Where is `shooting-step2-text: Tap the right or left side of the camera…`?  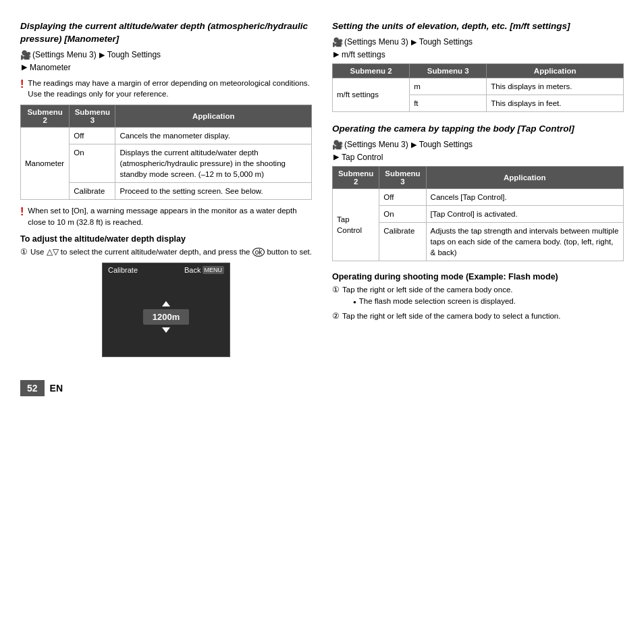
shooting-step2-text: Tap the right or left side of the camera… is located at coordinates (451, 316).